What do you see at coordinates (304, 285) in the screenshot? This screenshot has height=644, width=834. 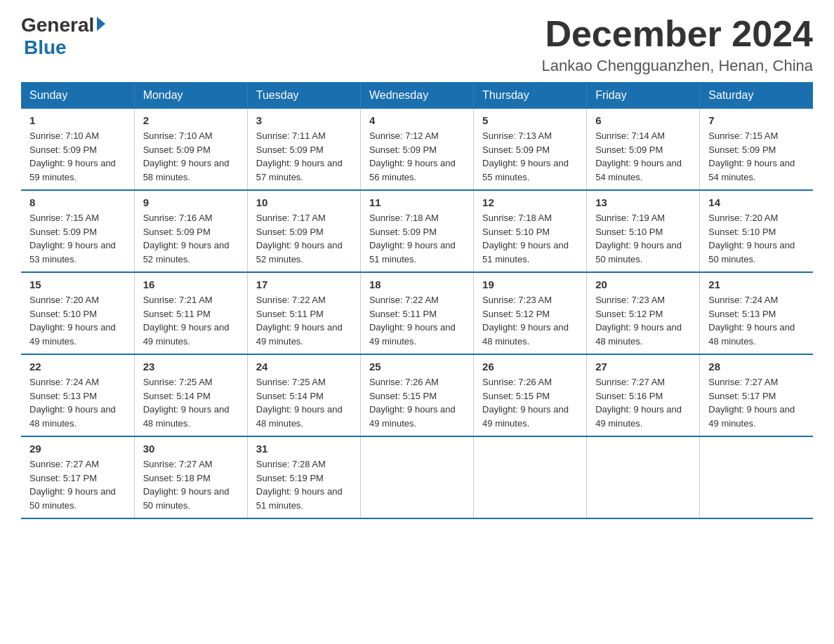 I see `day-number: 17` at bounding box center [304, 285].